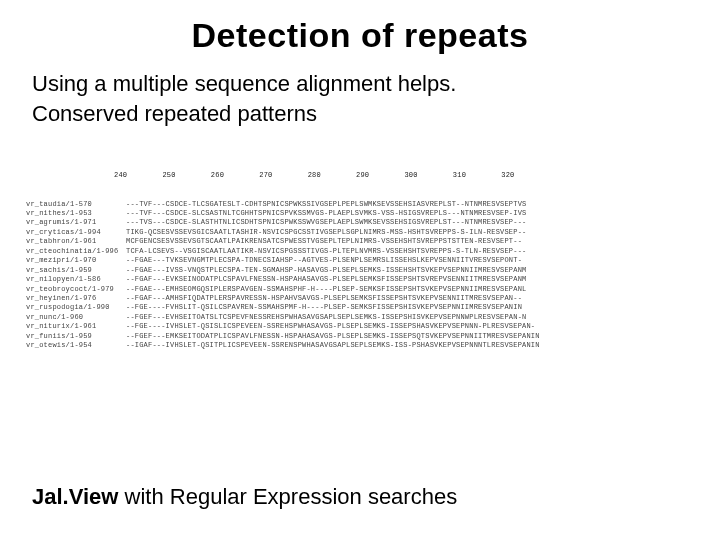 The width and height of the screenshot is (720, 540). What do you see at coordinates (76, 280) in the screenshot?
I see `alignment-row-label: vr_nilopyen/1-586` at bounding box center [76, 280].